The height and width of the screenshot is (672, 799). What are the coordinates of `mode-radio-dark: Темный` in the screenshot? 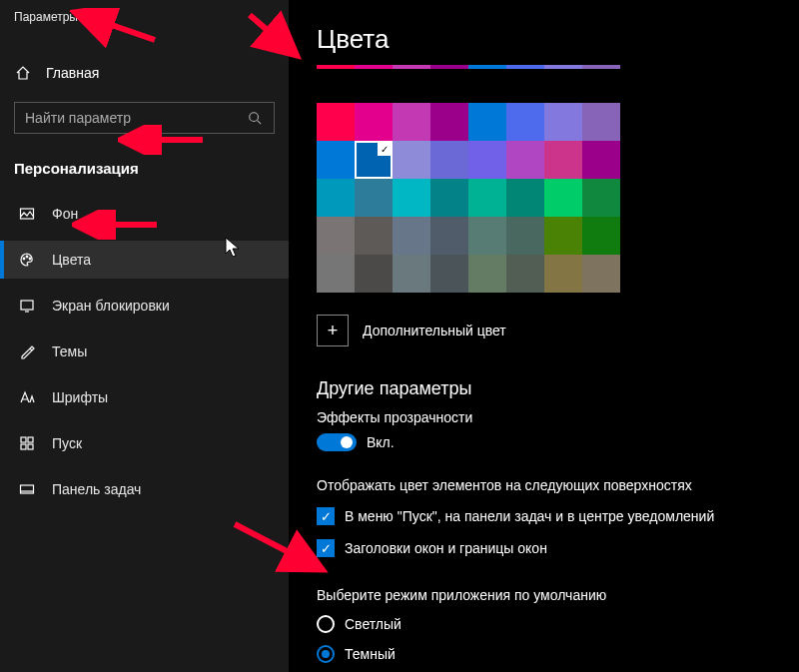 It's located at (557, 654).